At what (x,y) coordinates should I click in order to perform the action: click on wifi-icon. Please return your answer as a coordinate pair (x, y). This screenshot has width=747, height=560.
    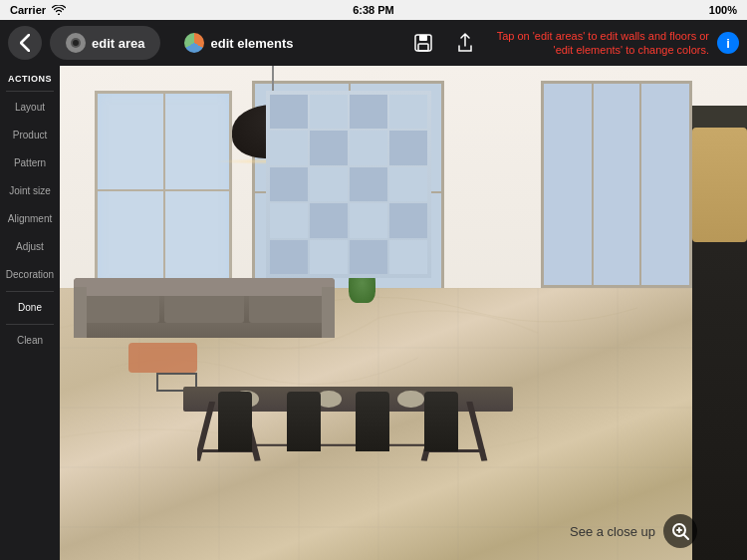
    Looking at the image, I should click on (59, 10).